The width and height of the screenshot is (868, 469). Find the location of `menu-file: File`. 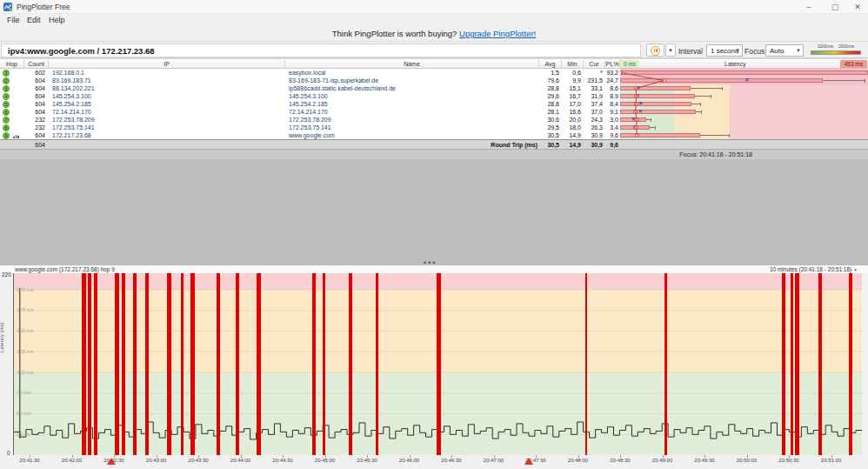

menu-file: File is located at coordinates (14, 20).